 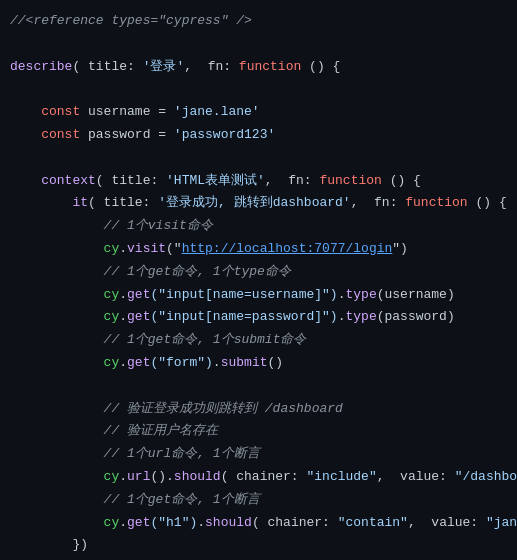 What do you see at coordinates (258, 204) in the screenshot?
I see `code-line: it( title: '登录成功, 跳转到dashboard', fn: fun…` at bounding box center [258, 204].